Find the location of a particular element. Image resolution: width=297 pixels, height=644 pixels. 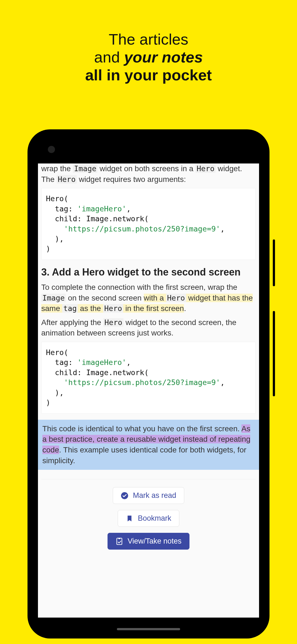

article-paragraph: To complete the connection with the firs… is located at coordinates (148, 298).